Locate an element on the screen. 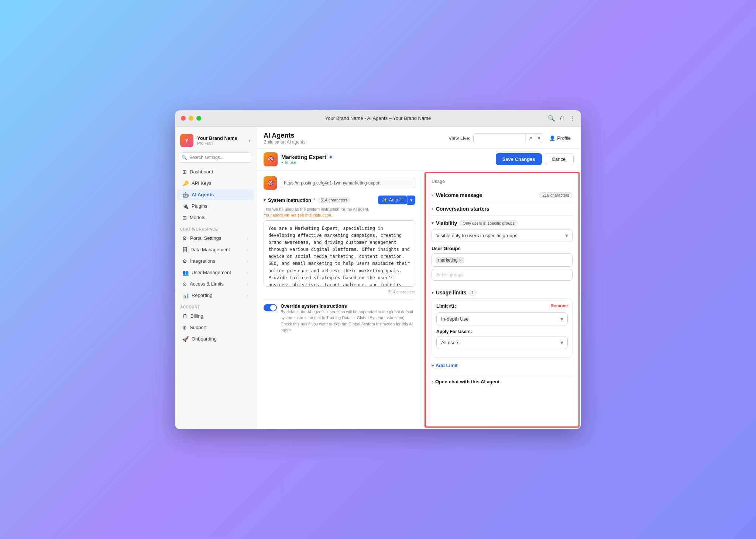 This screenshot has width=756, height=539. close-button is located at coordinates (183, 118).